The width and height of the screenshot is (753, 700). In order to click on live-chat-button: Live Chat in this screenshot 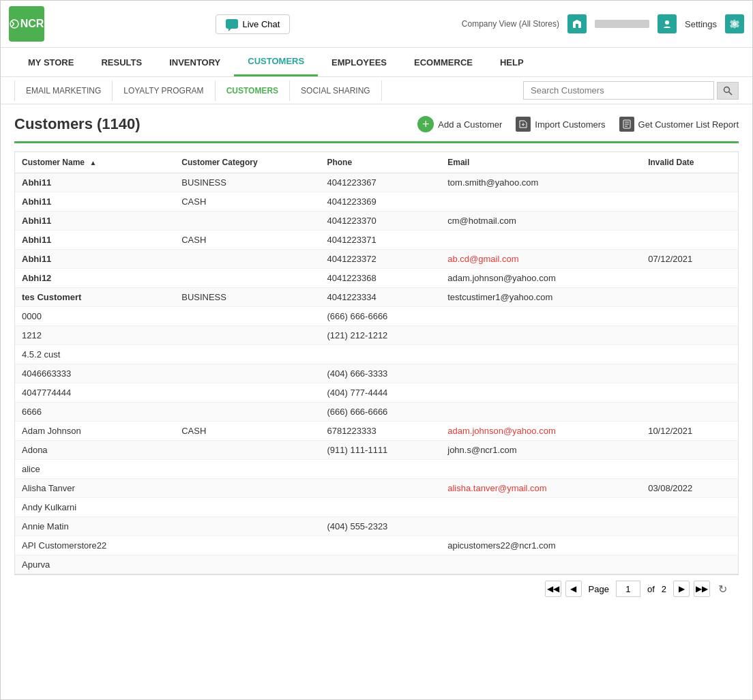, I will do `click(252, 25)`.